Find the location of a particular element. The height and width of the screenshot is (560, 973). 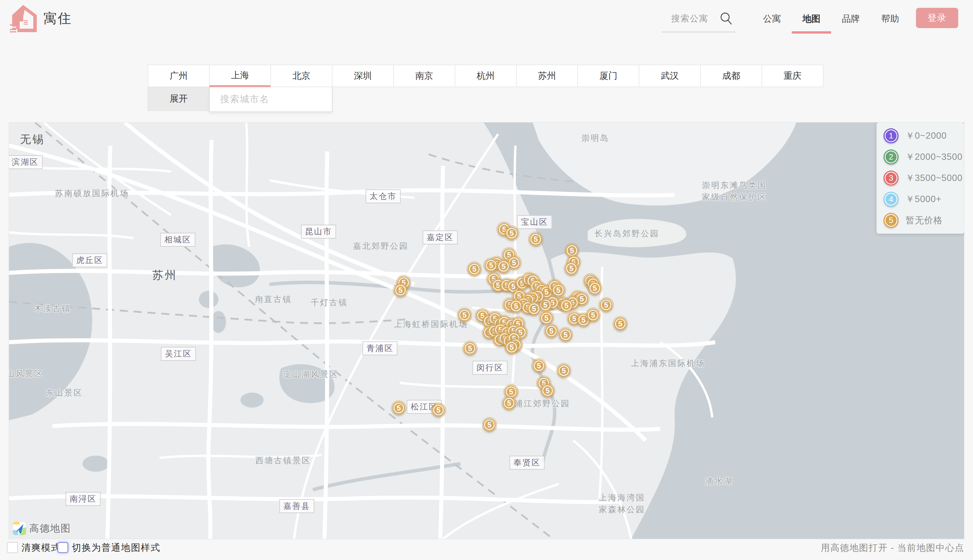

main-nav: 公寓地图品牌帮助 is located at coordinates (831, 19).